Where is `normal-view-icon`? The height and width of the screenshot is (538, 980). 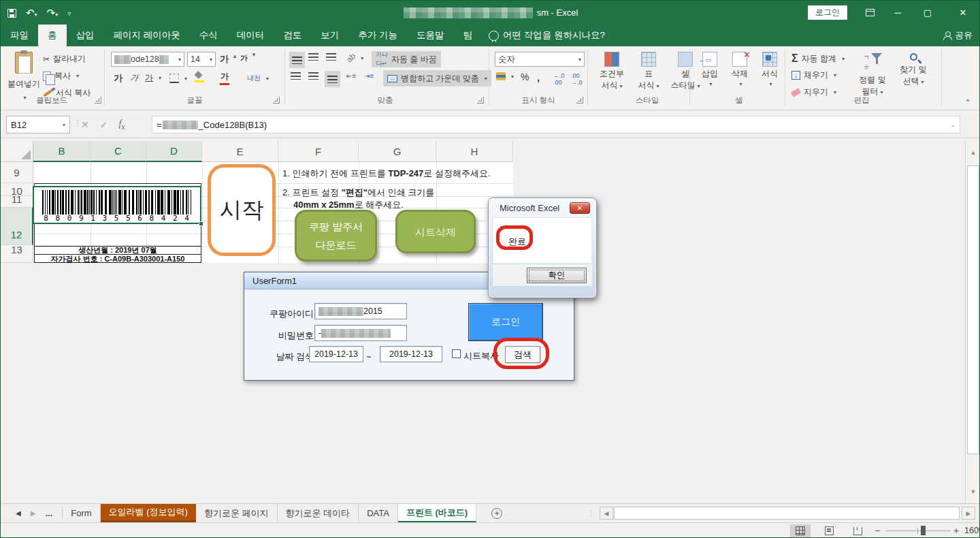
normal-view-icon is located at coordinates (800, 531).